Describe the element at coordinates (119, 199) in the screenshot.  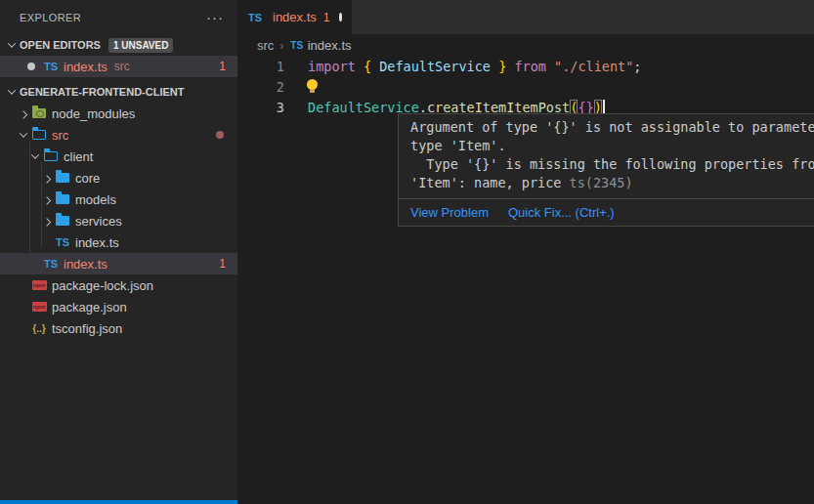
I see `tree-item-models: models` at that location.